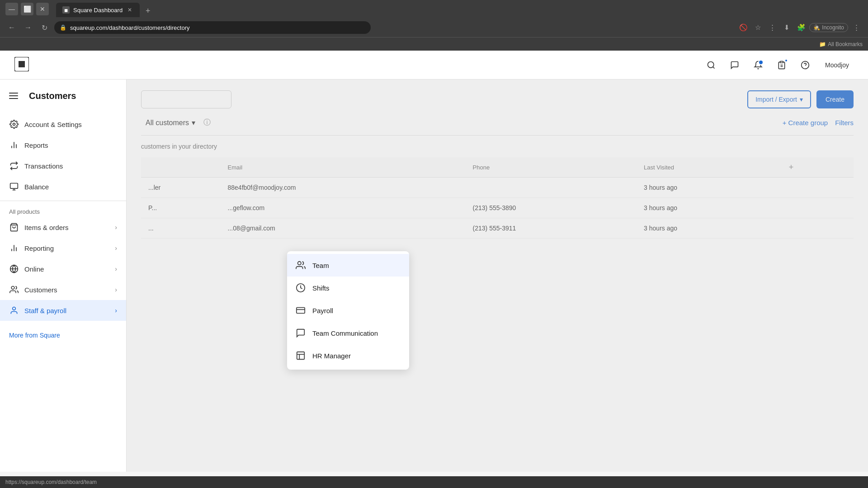 This screenshot has width=868, height=488. I want to click on tab-bar: ◼ Square Dashboard ✕ +, so click(105, 9).